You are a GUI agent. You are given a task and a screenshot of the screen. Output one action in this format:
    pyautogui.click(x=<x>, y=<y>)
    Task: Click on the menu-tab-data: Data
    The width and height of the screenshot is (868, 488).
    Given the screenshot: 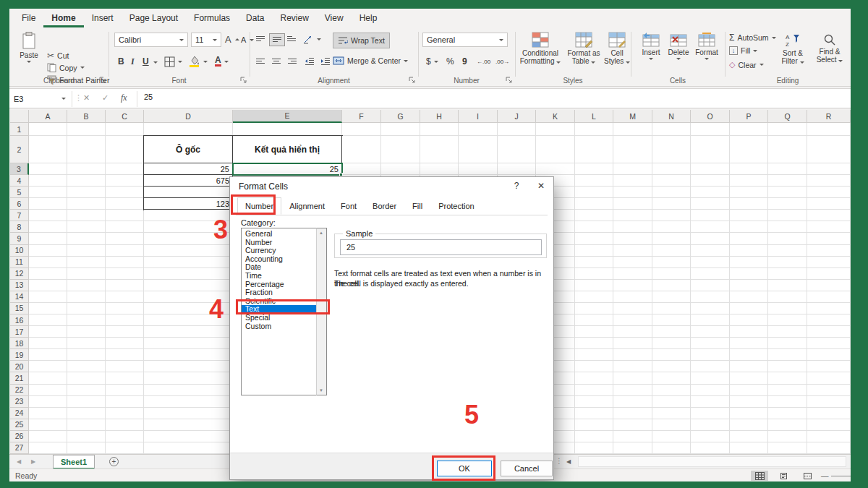 What is the action you would take?
    pyautogui.click(x=255, y=18)
    